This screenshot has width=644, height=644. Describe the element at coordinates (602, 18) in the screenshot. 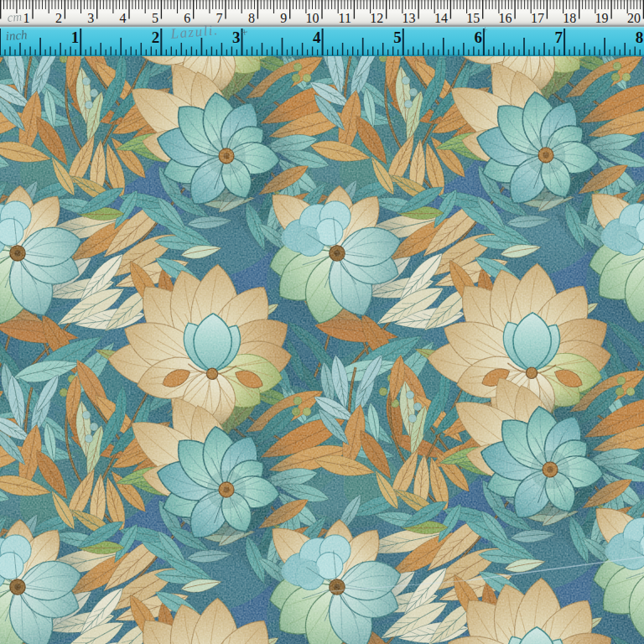

I see `svg-text: 19` at that location.